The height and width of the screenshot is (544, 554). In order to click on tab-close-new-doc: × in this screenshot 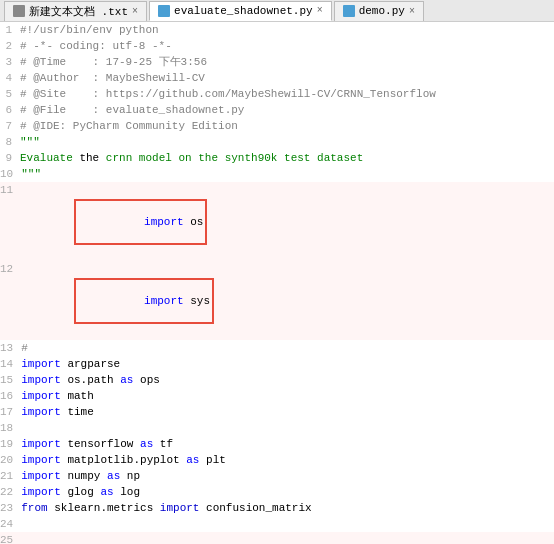, I will do `click(135, 12)`.